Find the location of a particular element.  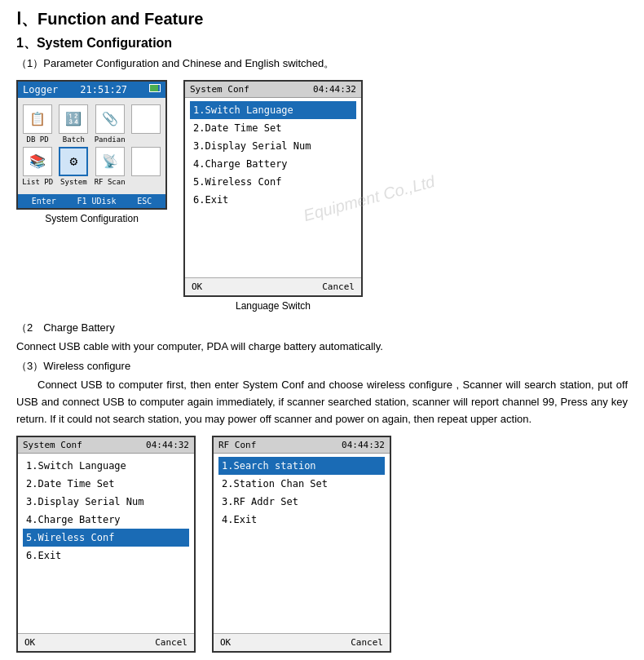

device-icon-batch-box: 🔢 is located at coordinates (73, 119).